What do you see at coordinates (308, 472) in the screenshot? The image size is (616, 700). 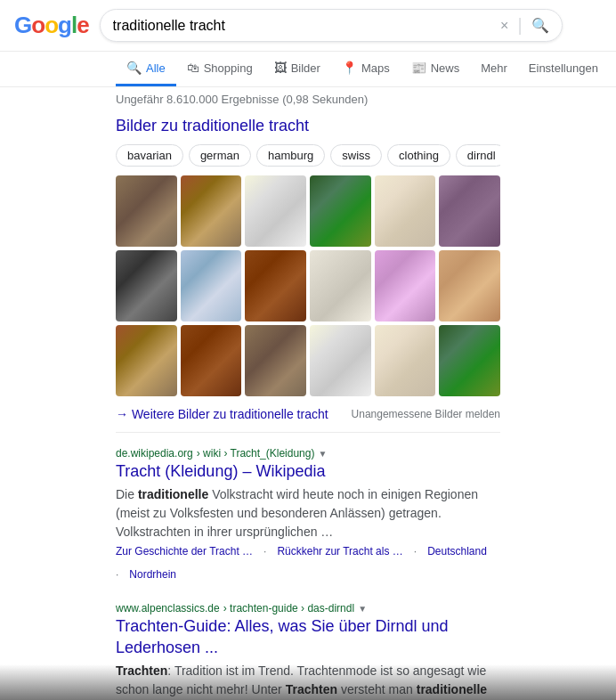 I see `result-1-title: Tracht (Kleidung) – Wikipedia` at bounding box center [308, 472].